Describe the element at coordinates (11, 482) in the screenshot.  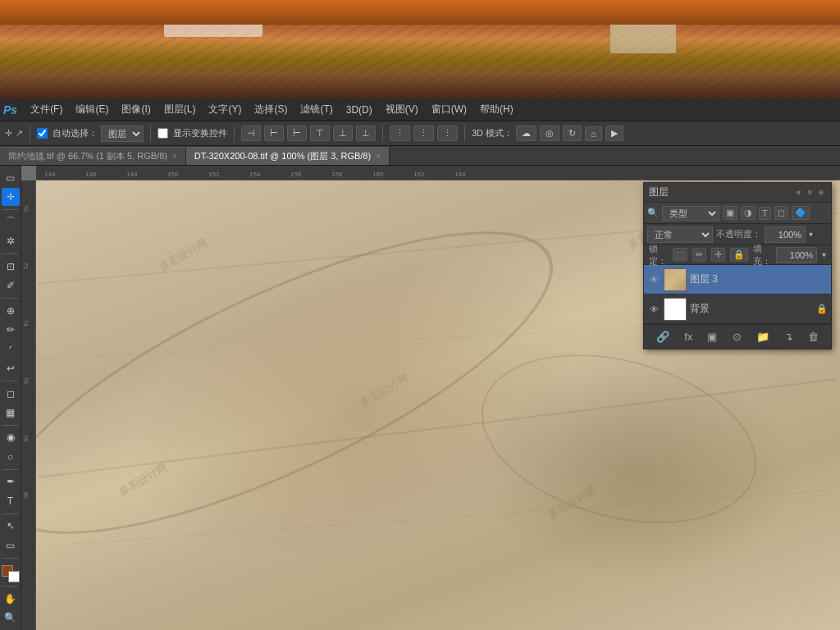
I see `pen-tool: ✒` at that location.